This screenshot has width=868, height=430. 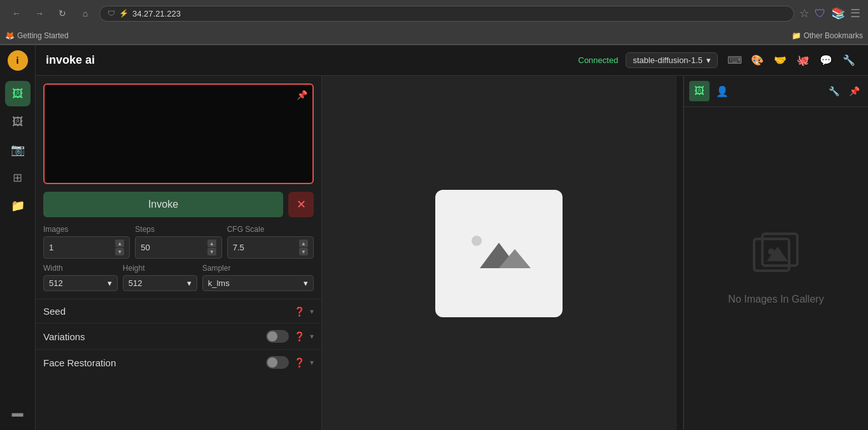 What do you see at coordinates (804, 13) in the screenshot?
I see `star-icon: ☆` at bounding box center [804, 13].